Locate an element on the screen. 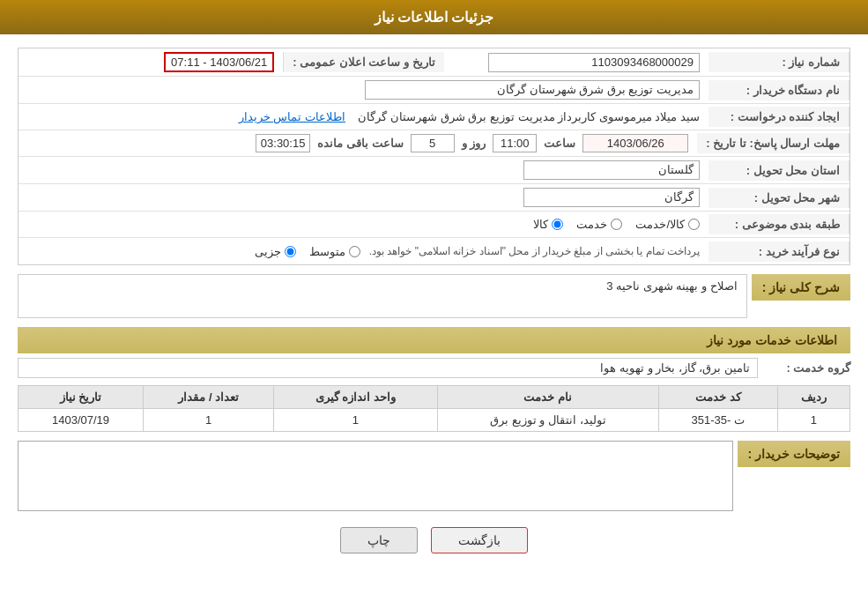 The height and width of the screenshot is (609, 868). mohlat-value: 1403/06/26 ساعت 11:00 روز و 5 ساعت باقی … is located at coordinates (358, 143).